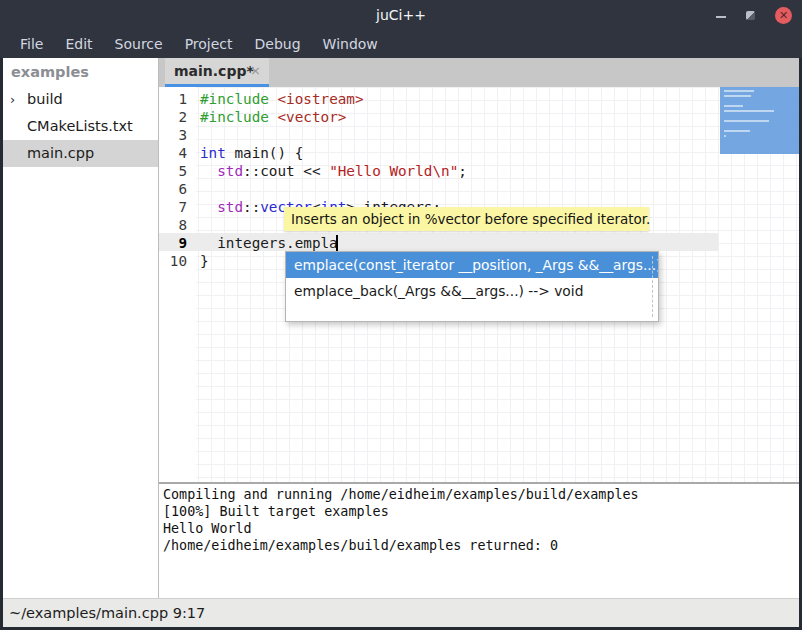  Describe the element at coordinates (278, 44) in the screenshot. I see `menu-item-debug: Debug` at that location.